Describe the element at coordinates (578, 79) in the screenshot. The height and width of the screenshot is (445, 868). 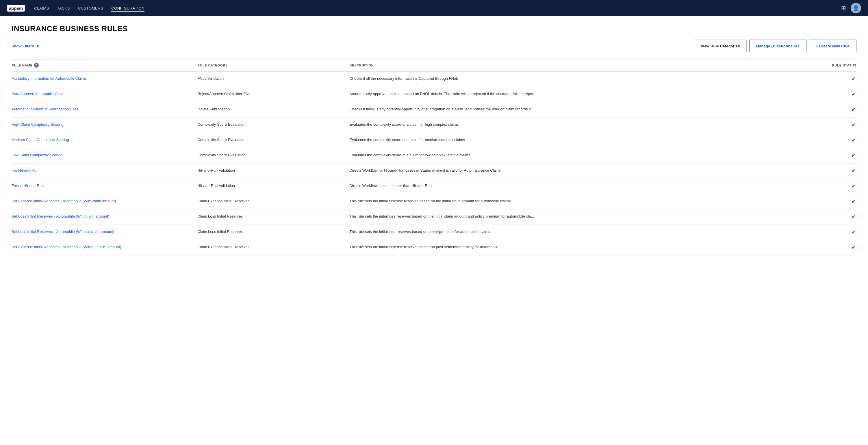
I see `cell-description: Checks if all the necessary information …` at that location.